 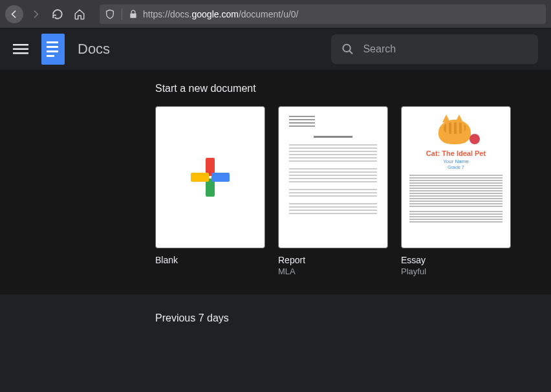 I want to click on separator, so click(x=122, y=14).